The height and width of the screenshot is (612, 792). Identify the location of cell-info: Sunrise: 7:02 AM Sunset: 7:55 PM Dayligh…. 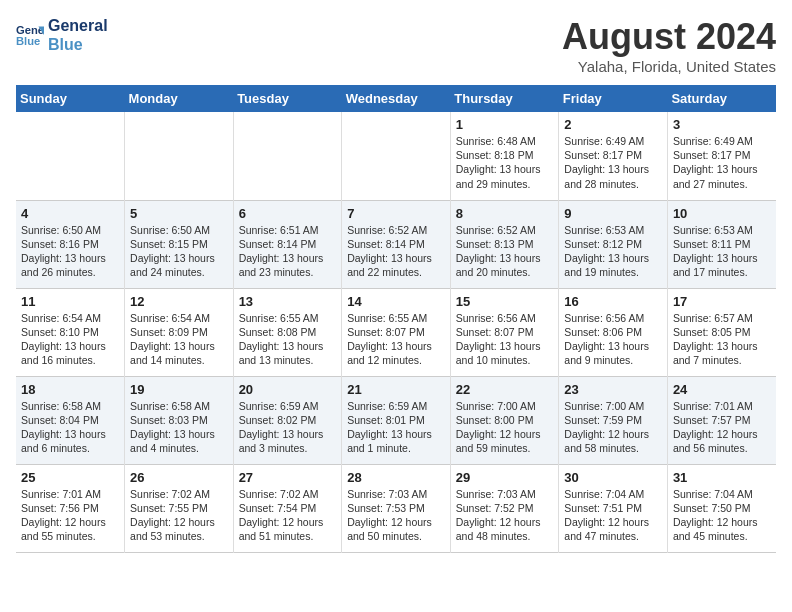
(179, 516).